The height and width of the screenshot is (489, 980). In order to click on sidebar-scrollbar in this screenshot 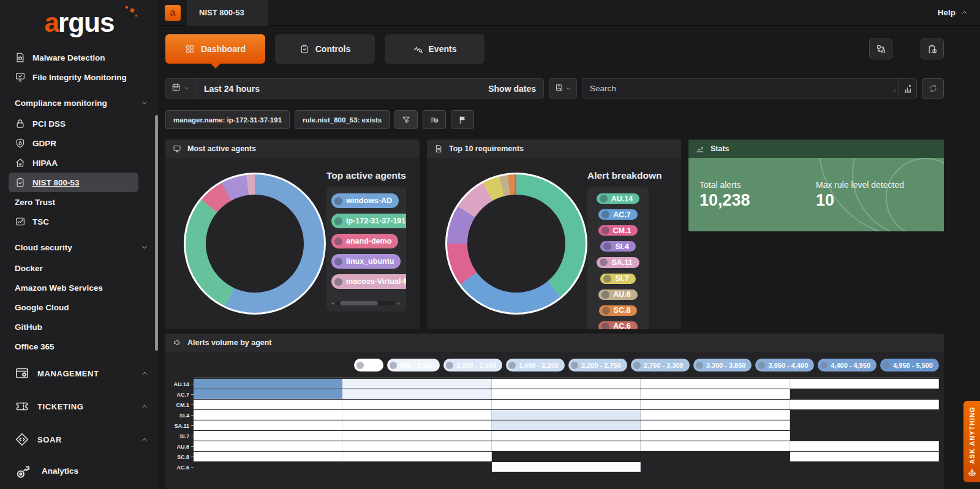, I will do `click(157, 233)`.